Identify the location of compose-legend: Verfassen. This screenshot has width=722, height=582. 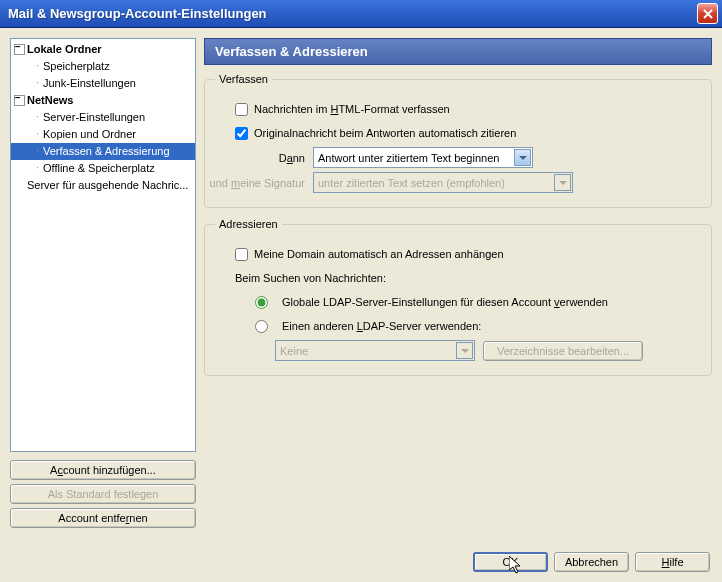
(244, 79).